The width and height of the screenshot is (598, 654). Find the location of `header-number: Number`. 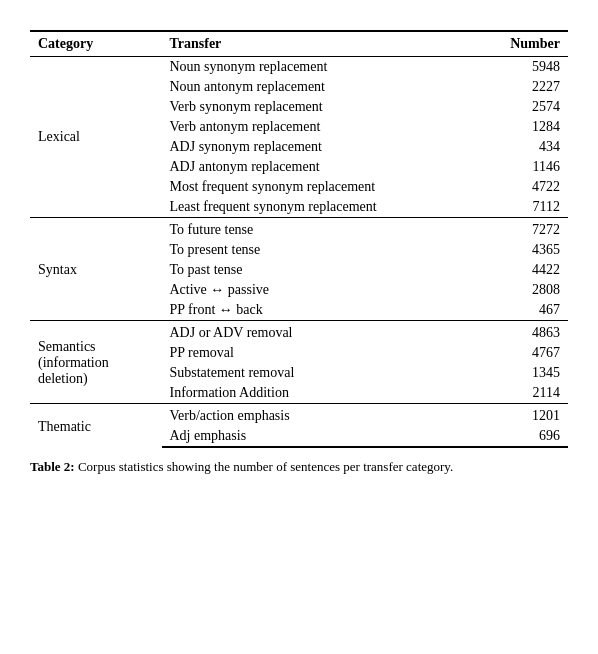

header-number: Number is located at coordinates (520, 44).